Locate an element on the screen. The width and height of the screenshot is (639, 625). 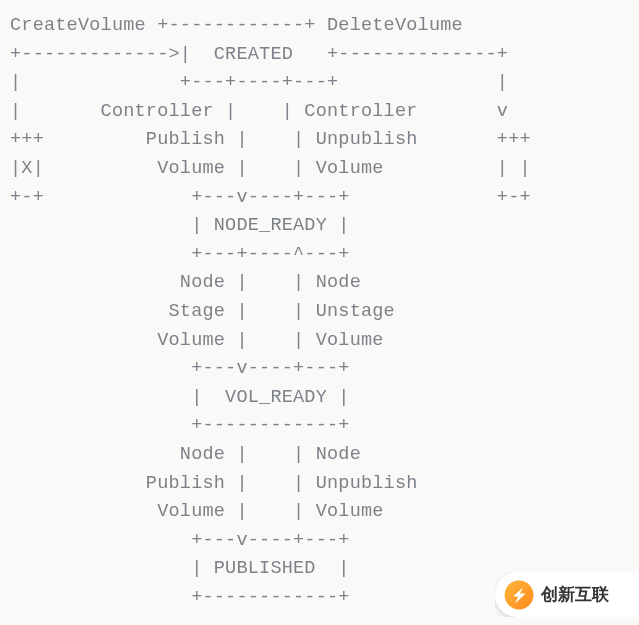
chuangxin-logo-icon is located at coordinates (519, 595).